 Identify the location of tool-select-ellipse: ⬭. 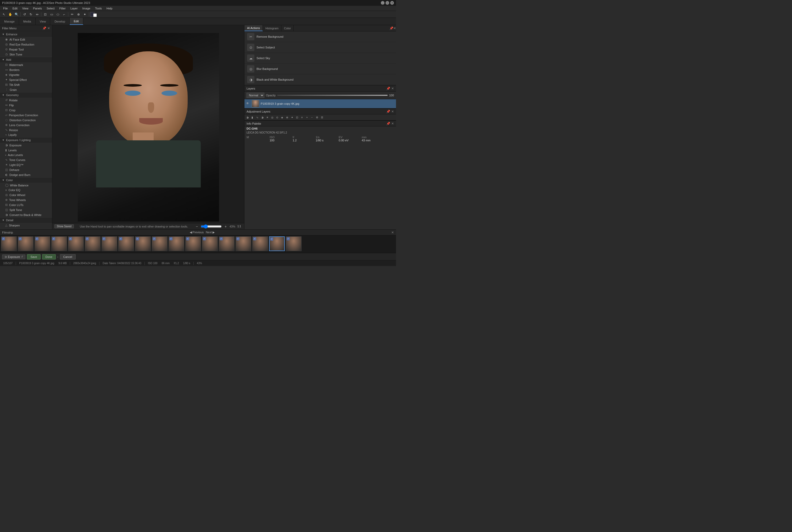
(58, 14).